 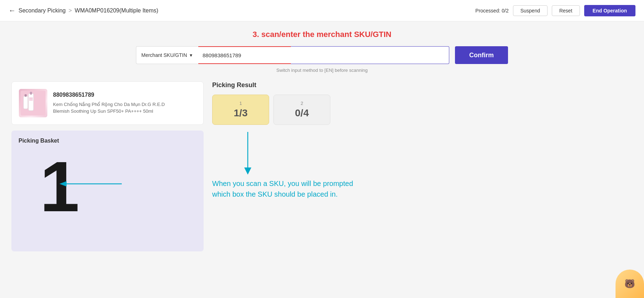 I want to click on basket-arrow-svg, so click(x=90, y=184).